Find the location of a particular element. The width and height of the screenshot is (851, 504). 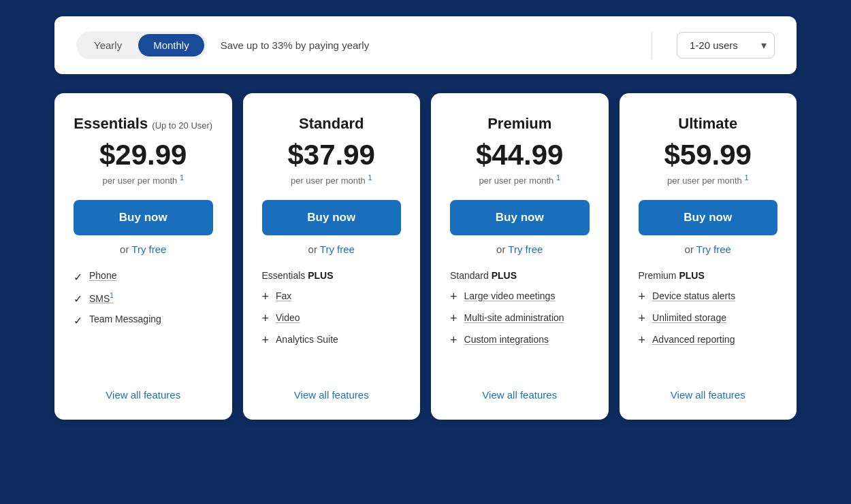

buy-button-ultimate: Buy now is located at coordinates (708, 218).